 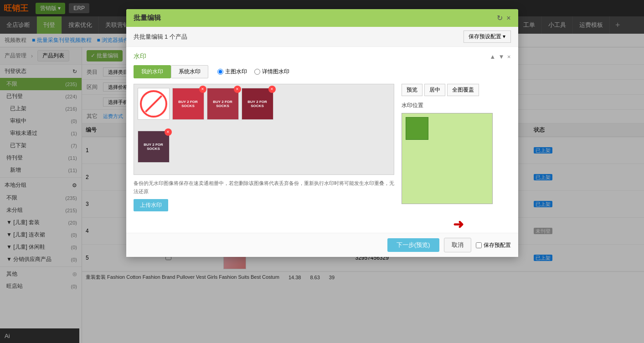 I want to click on wm-item-1: × BUY 2 FOR SOCKS, so click(x=188, y=104).